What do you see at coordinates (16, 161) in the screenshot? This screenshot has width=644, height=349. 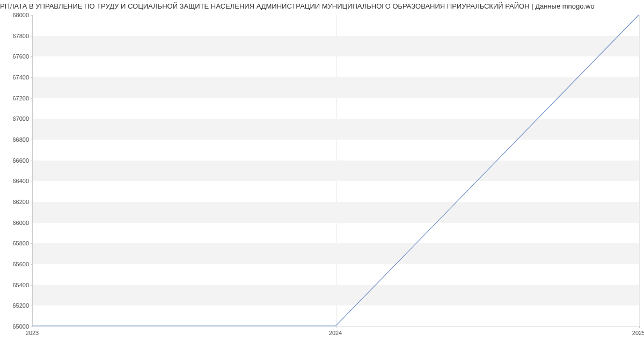 I see `y-tick-label: 66600` at bounding box center [16, 161].